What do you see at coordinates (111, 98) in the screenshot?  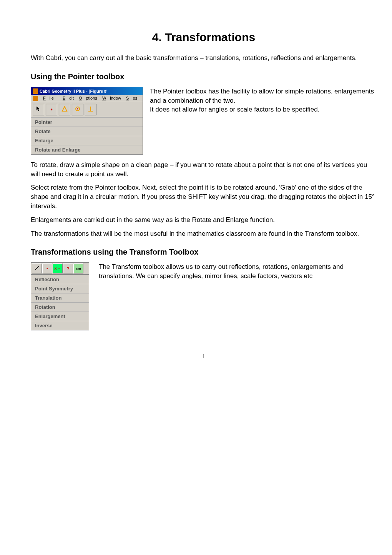 I see `menu-window: Window` at bounding box center [111, 98].